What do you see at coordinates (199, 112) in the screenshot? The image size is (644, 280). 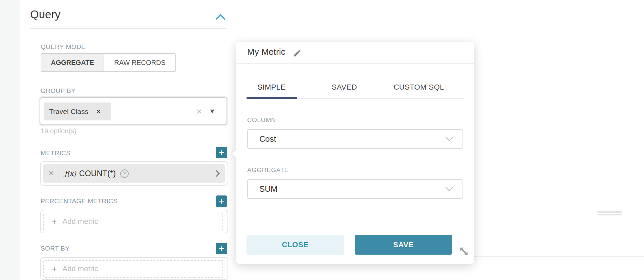 I see `clear-icon: ×` at bounding box center [199, 112].